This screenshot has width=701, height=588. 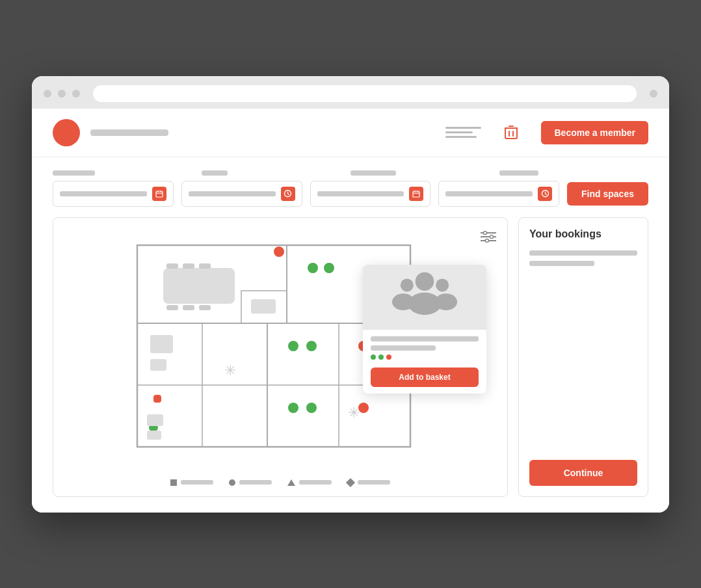 I want to click on dot-red, so click(x=389, y=357).